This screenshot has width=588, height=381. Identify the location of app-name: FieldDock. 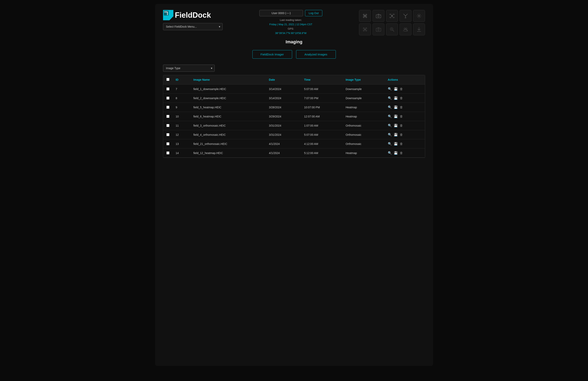
(193, 15).